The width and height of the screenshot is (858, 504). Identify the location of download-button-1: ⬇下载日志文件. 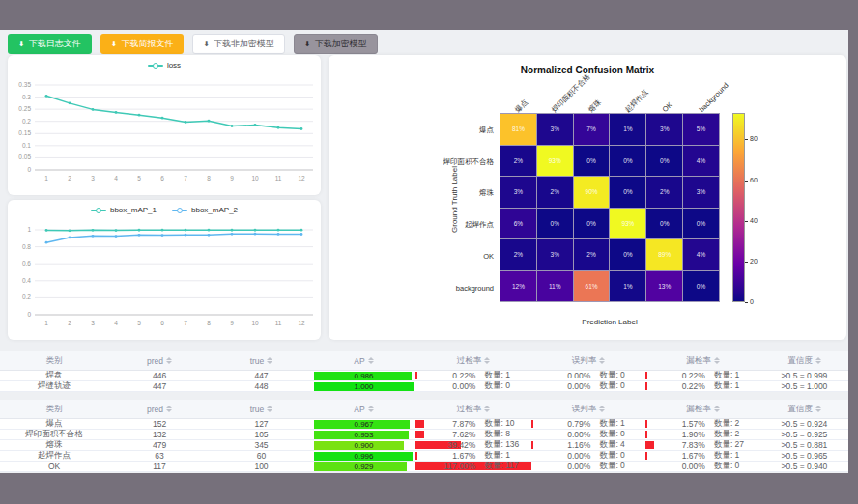
(50, 44).